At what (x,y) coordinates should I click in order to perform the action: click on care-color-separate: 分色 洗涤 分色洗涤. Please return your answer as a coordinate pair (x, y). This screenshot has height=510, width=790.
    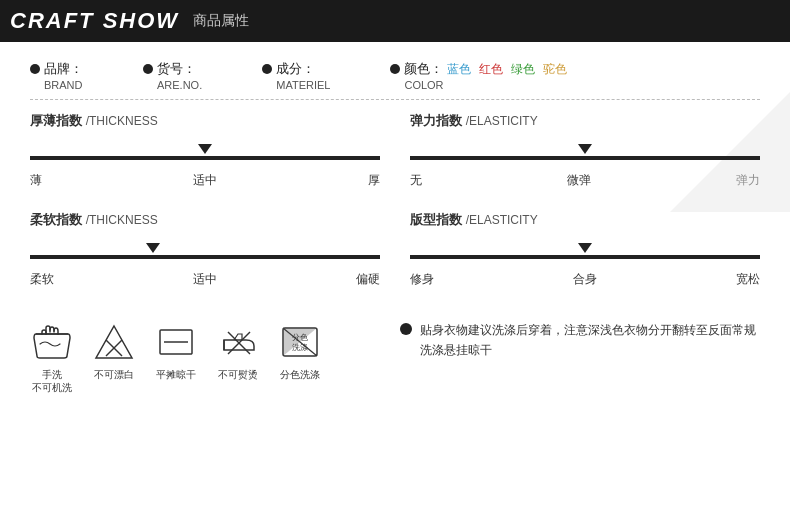
    Looking at the image, I should click on (300, 350).